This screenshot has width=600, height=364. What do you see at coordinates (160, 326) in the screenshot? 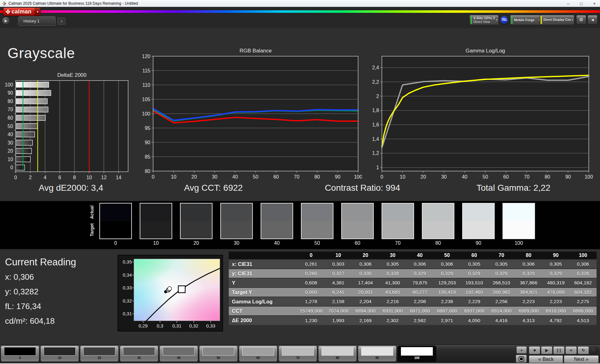
I see `cie-x-tick-label: 0,3` at bounding box center [160, 326].